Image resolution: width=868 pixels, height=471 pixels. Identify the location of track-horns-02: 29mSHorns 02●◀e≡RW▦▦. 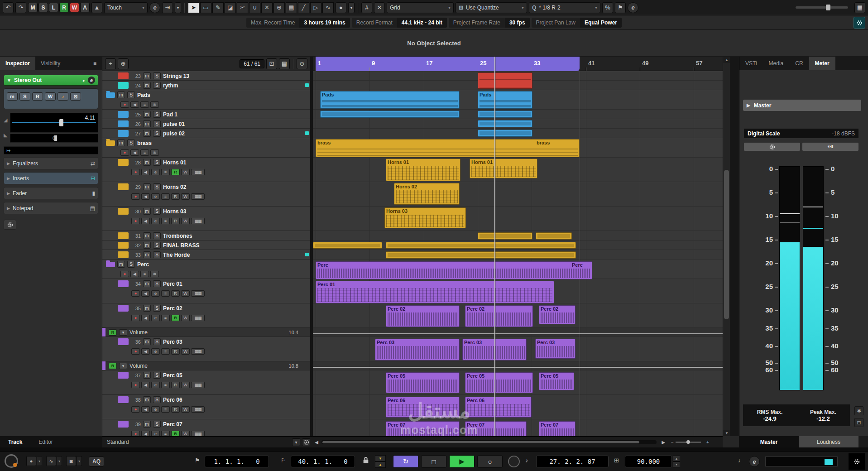
(206, 194).